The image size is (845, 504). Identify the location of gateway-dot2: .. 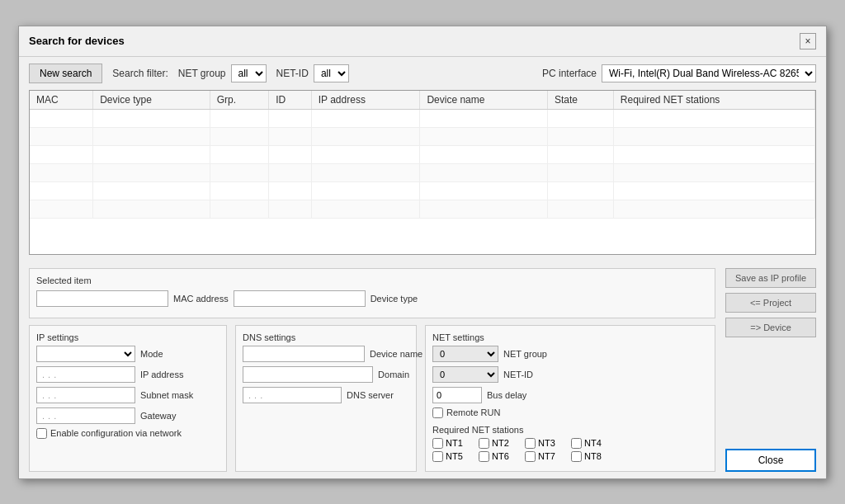
(50, 416).